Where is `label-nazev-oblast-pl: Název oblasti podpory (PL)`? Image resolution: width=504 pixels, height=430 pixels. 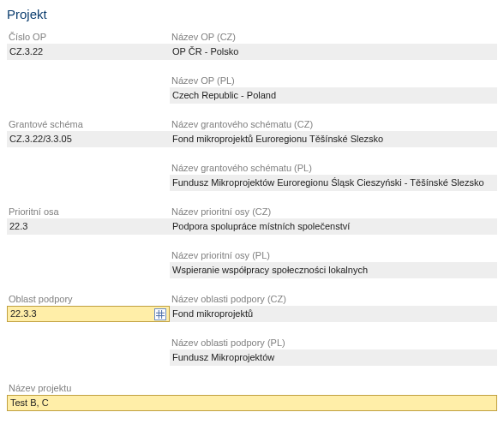 label-nazev-oblast-pl: Název oblasti podpory (PL) is located at coordinates (333, 343).